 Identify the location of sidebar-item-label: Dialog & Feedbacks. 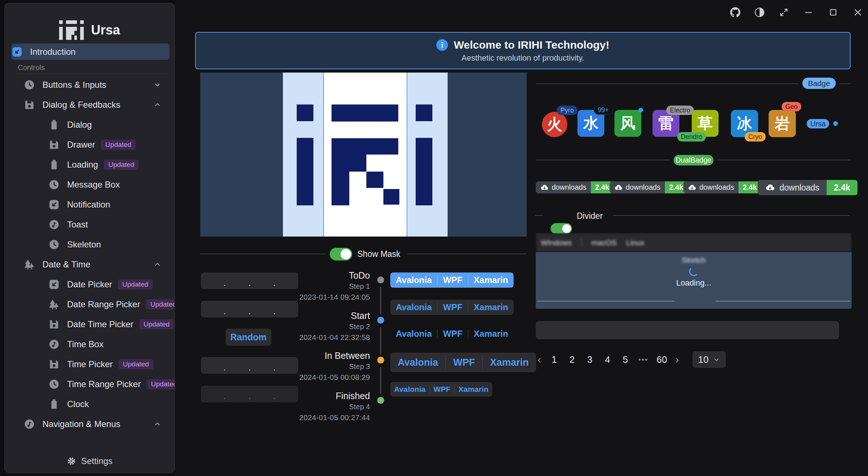
(81, 105).